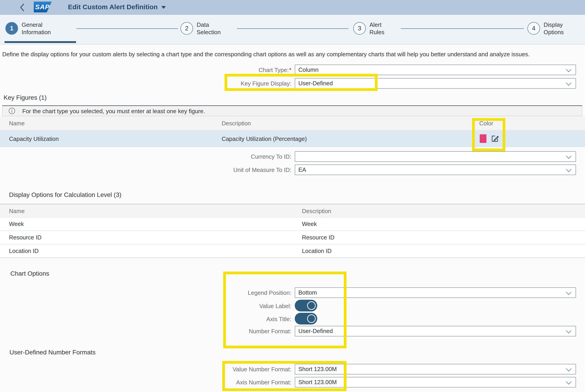  What do you see at coordinates (52, 352) in the screenshot?
I see `number-formats-heading: User-Defined Number Formats` at bounding box center [52, 352].